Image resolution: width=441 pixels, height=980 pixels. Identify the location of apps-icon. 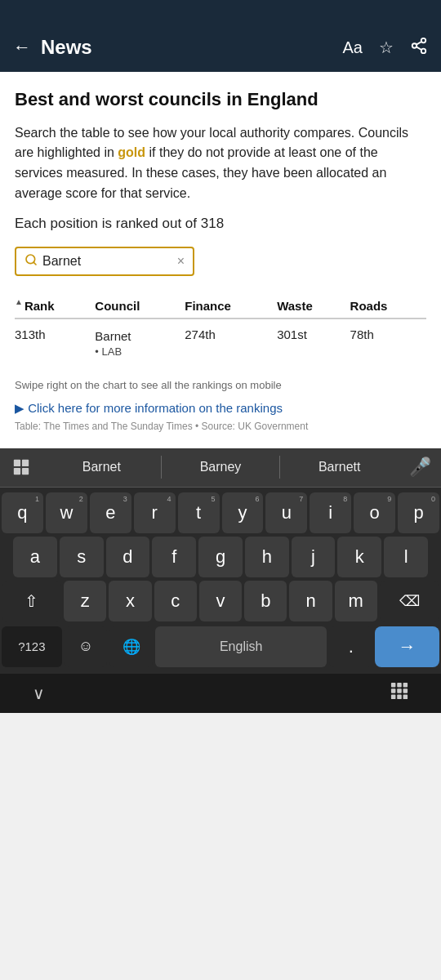
(21, 467).